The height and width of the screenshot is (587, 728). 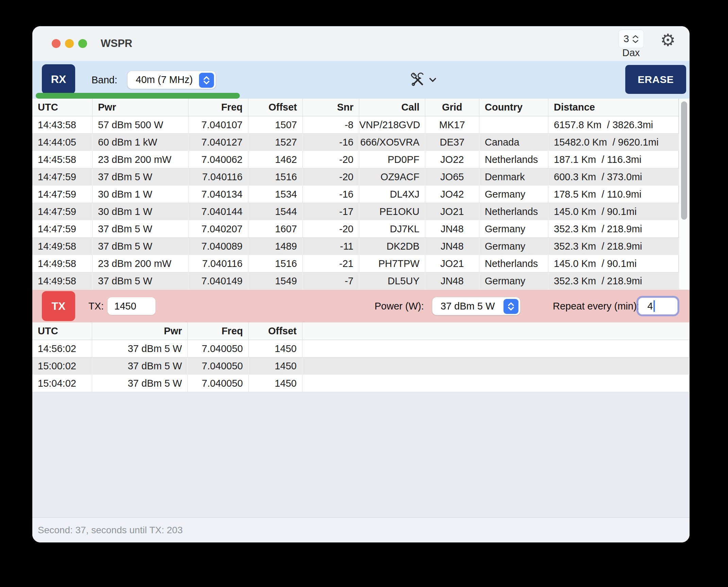 I want to click on table-cell: 666/XO5VRA, so click(x=392, y=142).